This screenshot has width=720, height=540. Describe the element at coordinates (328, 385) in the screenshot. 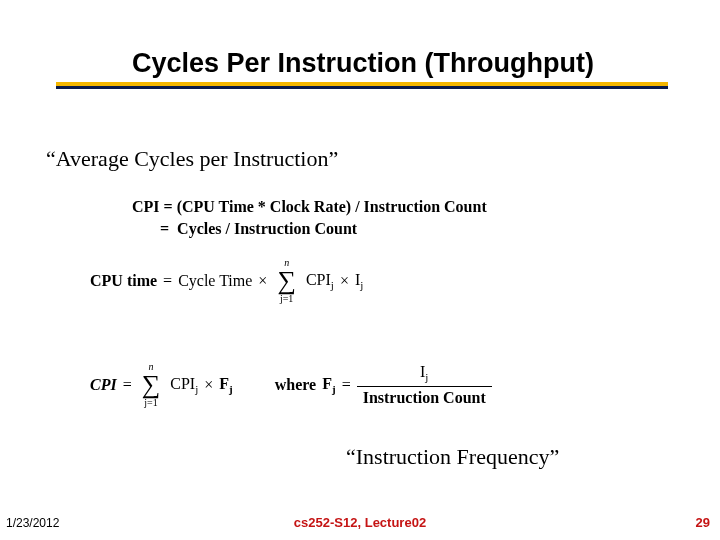

I see `eq2-Fj2: Fj` at that location.